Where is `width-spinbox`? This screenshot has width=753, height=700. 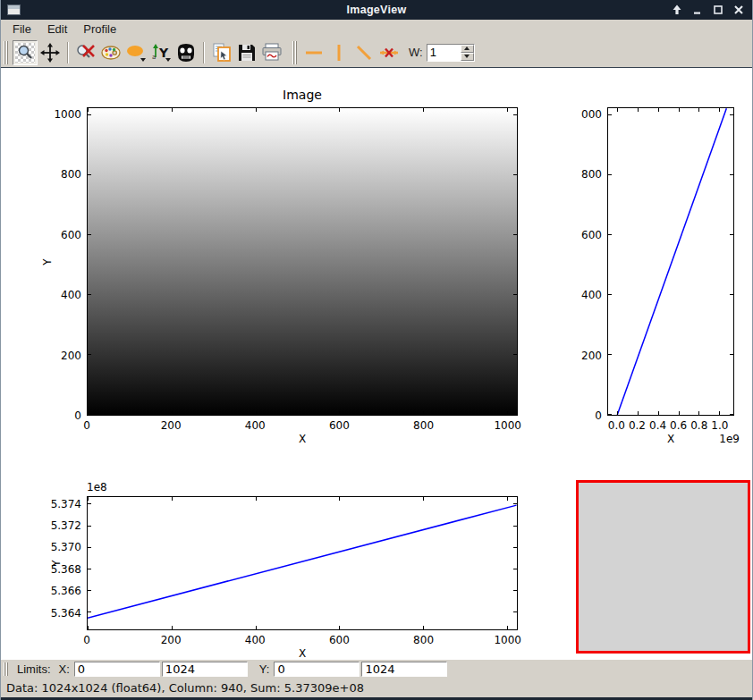 width-spinbox is located at coordinates (451, 53).